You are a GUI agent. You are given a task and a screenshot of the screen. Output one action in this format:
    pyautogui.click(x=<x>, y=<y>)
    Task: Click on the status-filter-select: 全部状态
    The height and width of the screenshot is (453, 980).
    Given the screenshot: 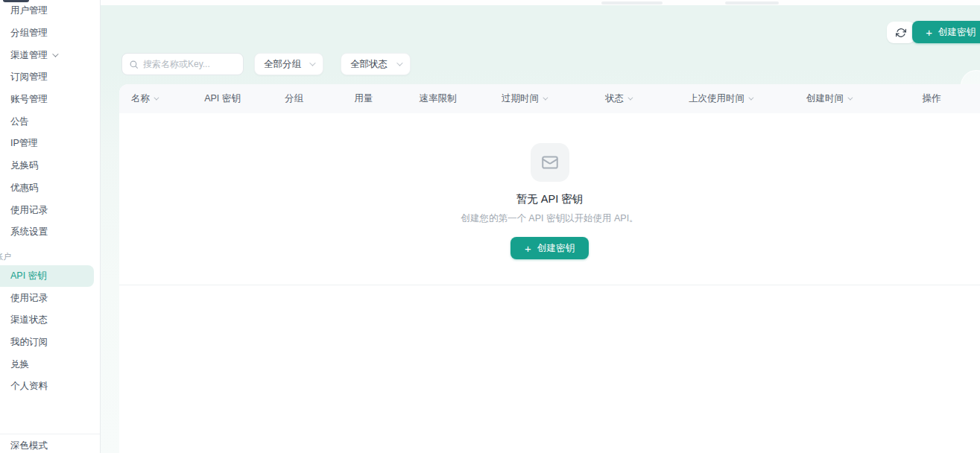 What is the action you would take?
    pyautogui.click(x=376, y=64)
    